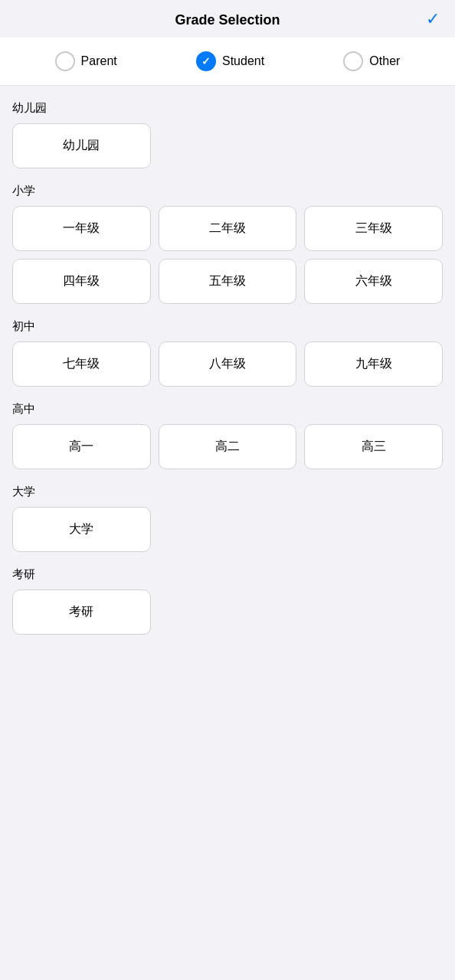 This screenshot has width=455, height=980. I want to click on section-title-middle: 初中, so click(228, 326).